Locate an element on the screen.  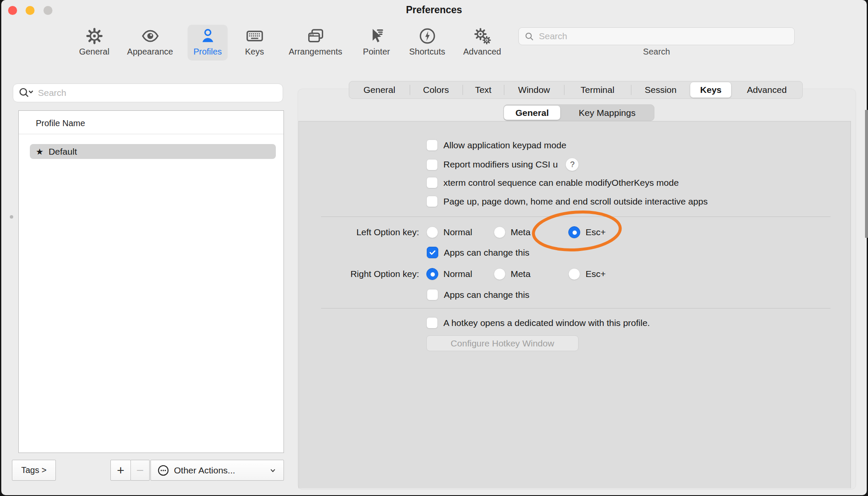
tab-colors: Colors is located at coordinates (436, 90).